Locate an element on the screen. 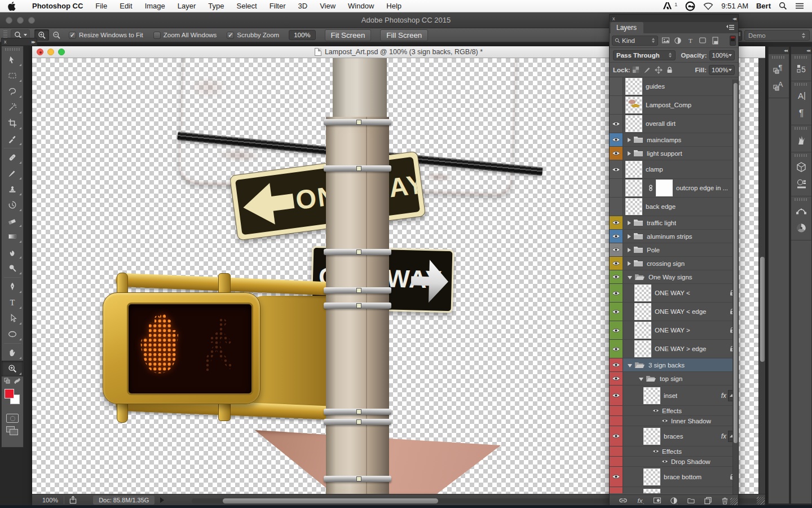 Image resolution: width=812 pixels, height=508 pixels. path-select-tool is located at coordinates (12, 318).